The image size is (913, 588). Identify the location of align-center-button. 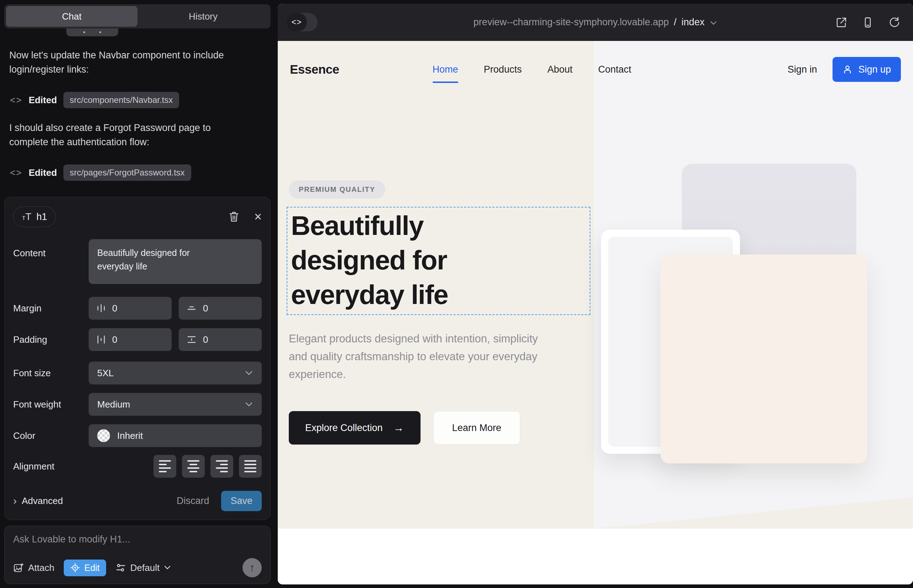
(193, 466).